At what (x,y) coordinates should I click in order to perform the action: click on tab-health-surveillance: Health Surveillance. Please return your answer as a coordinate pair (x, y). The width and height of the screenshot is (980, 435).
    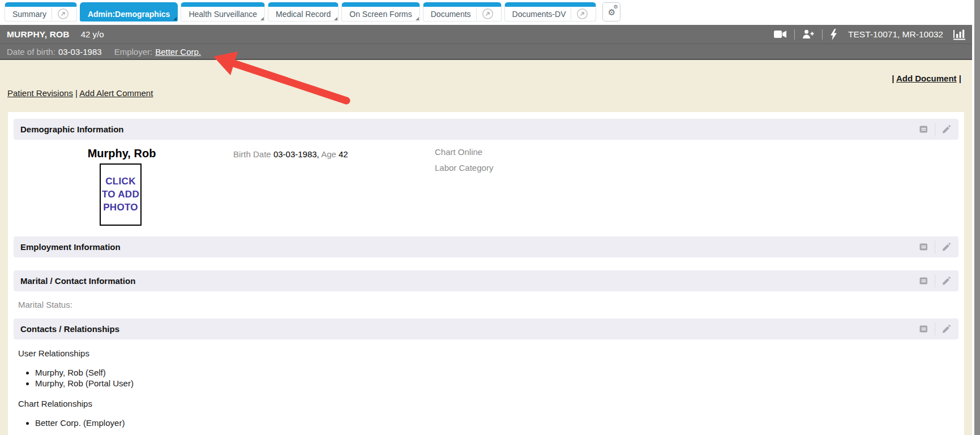
    Looking at the image, I should click on (223, 12).